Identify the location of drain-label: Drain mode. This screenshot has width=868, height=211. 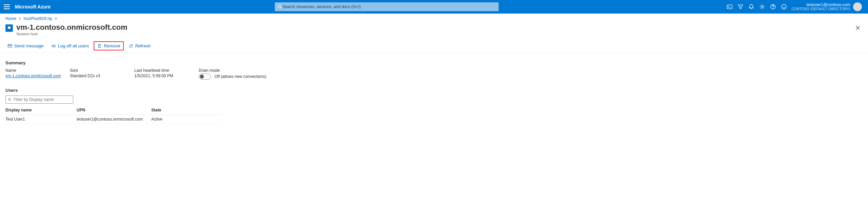
(531, 70).